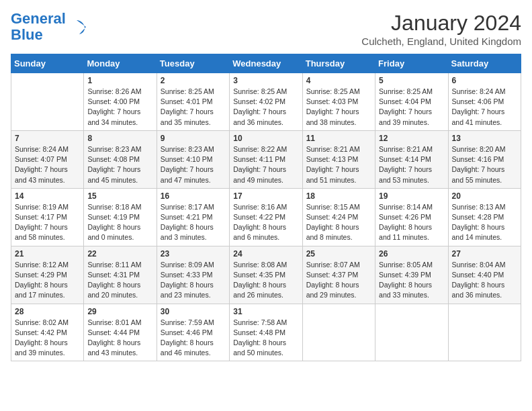  Describe the element at coordinates (339, 223) in the screenshot. I see `cell-info: Sunrise: 8:15 AMSunset: 4:24 PMDaylight:…` at that location.